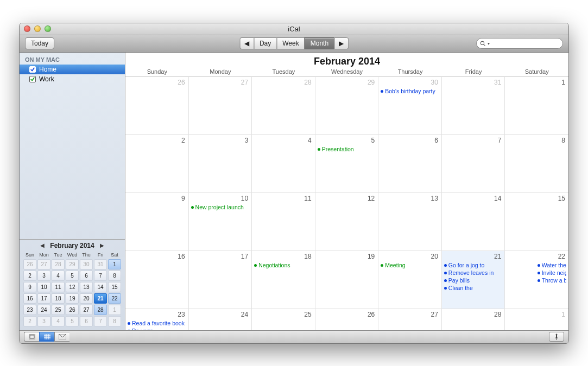 The width and height of the screenshot is (588, 366). What do you see at coordinates (473, 266) in the screenshot?
I see `event: Go for a jog to` at bounding box center [473, 266].